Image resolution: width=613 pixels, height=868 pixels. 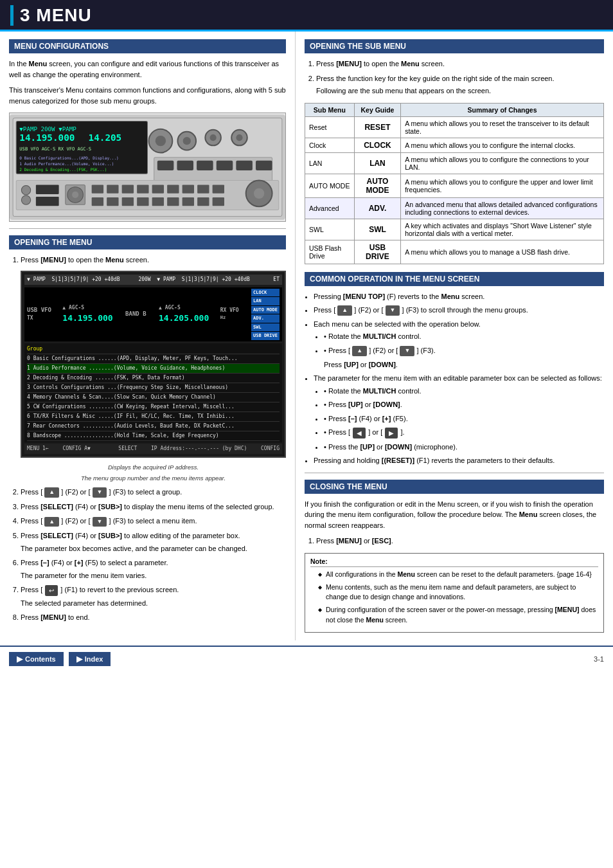 What do you see at coordinates (330, 127) in the screenshot?
I see `submenu-reset: Reset` at bounding box center [330, 127].